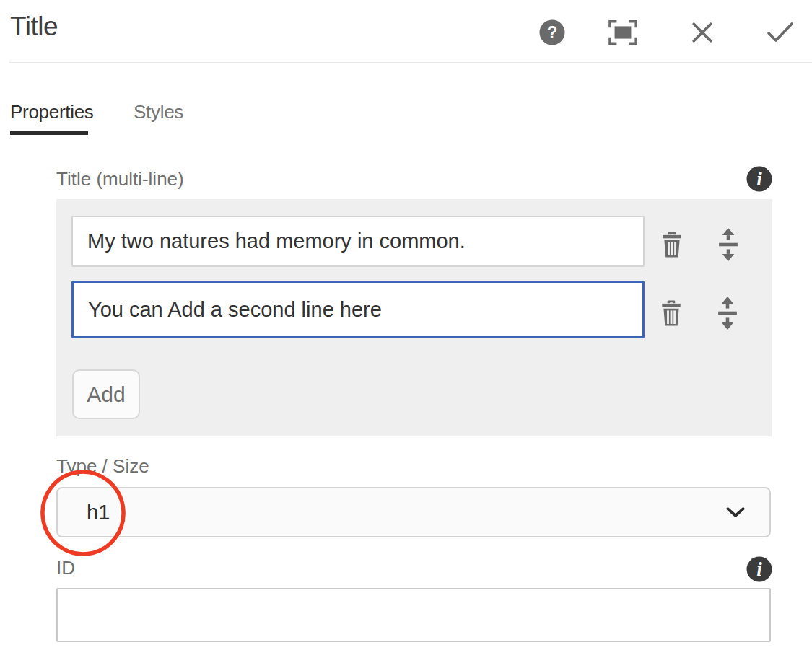 The image size is (812, 663). What do you see at coordinates (106, 394) in the screenshot?
I see `add-line-button: Add` at bounding box center [106, 394].